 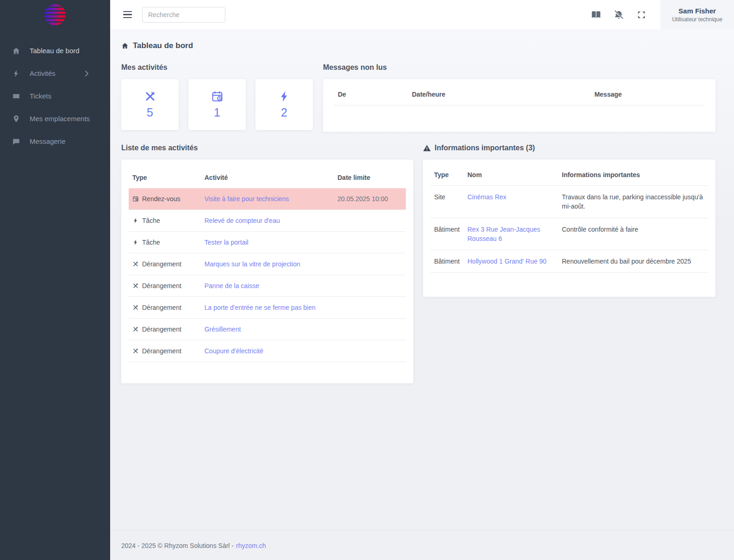 I want to click on info-table-row: Site Cinémas Rex Travaux dans la rue, pa…, so click(x=569, y=202).